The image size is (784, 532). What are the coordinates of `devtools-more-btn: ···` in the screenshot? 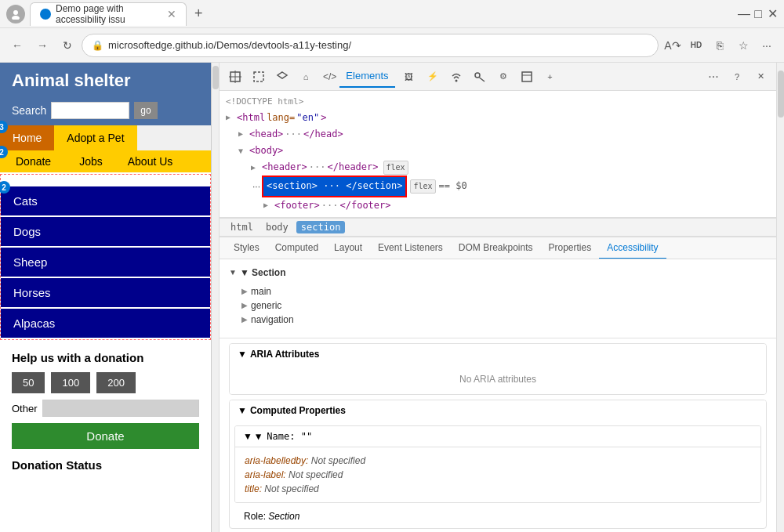 It's located at (713, 77).